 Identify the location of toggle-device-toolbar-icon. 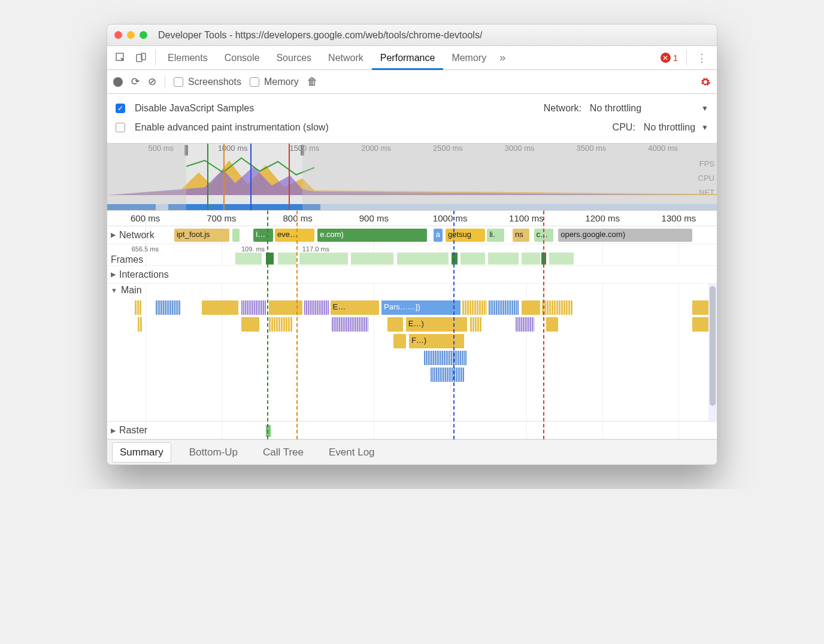
(141, 57).